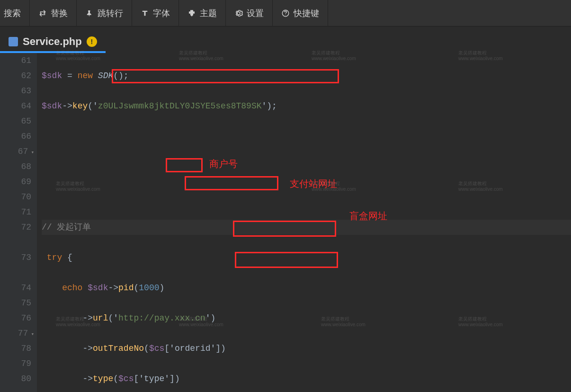  What do you see at coordinates (306, 13) in the screenshot?
I see `label: 快捷键` at bounding box center [306, 13].